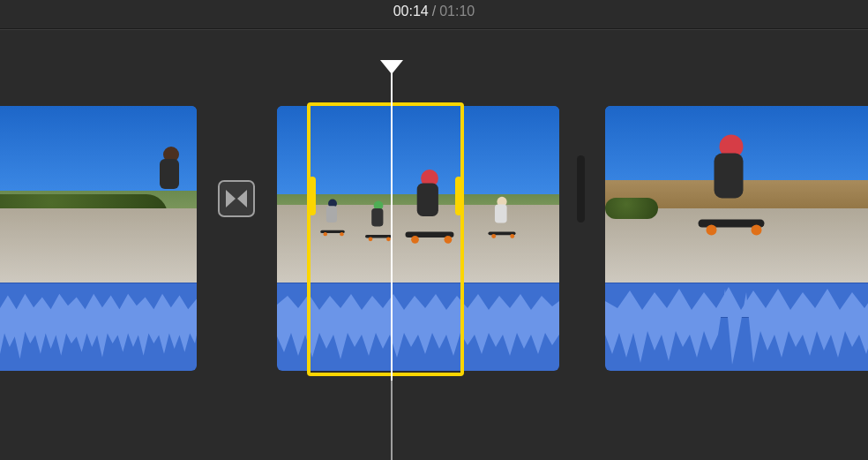  Describe the element at coordinates (392, 420) in the screenshot. I see `playhead-line` at that location.